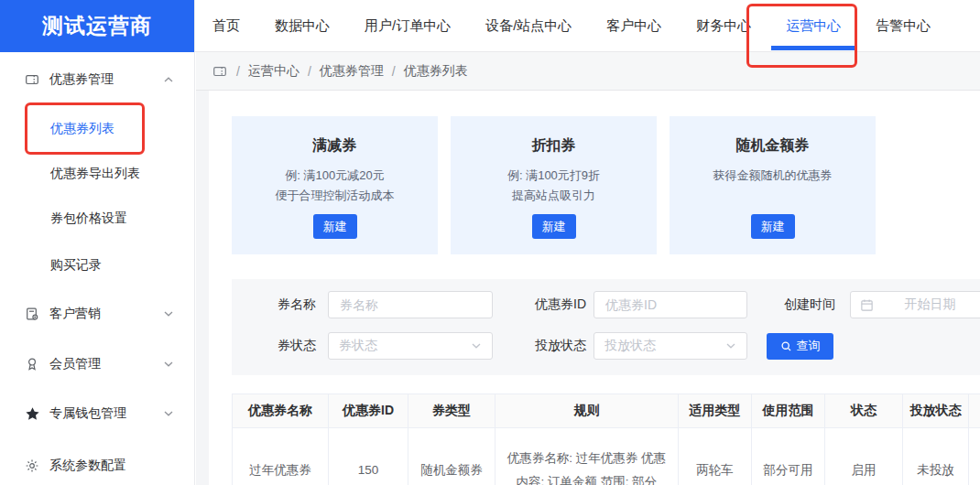 The width and height of the screenshot is (980, 485). Describe the element at coordinates (588, 71) in the screenshot. I see `breadcrumb: / 运营中心 / 优惠券管理 / 优惠券列表` at that location.